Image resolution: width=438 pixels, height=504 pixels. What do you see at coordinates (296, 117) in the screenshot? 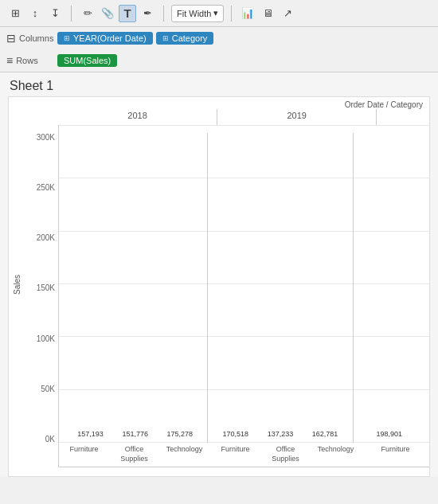
I see `year-header-2019: 2019` at bounding box center [296, 117].